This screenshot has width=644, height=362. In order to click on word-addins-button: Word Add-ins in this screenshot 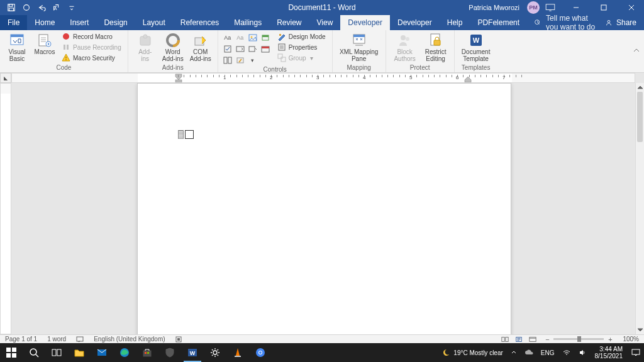, I will do `click(173, 47)`.